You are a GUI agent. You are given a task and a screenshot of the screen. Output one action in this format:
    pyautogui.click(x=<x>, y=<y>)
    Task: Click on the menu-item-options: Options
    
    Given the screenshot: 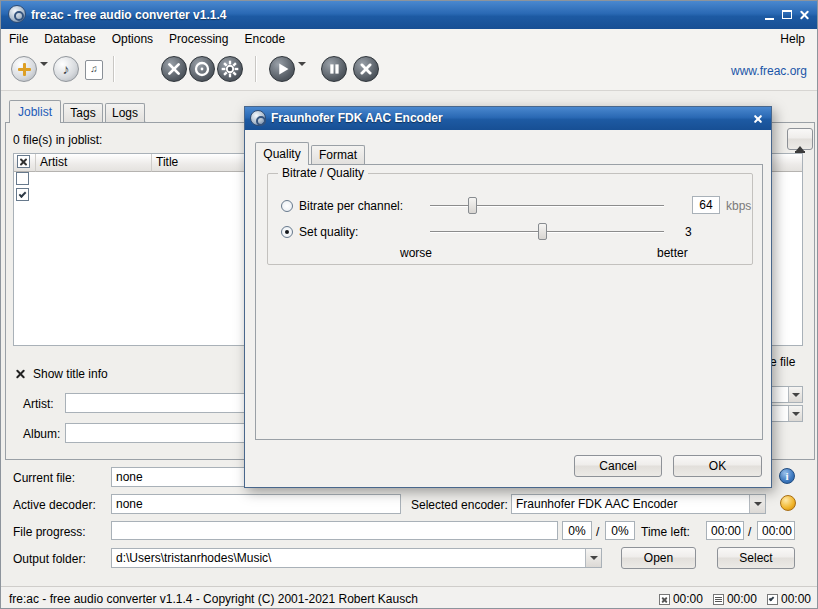 What is the action you would take?
    pyautogui.click(x=132, y=40)
    